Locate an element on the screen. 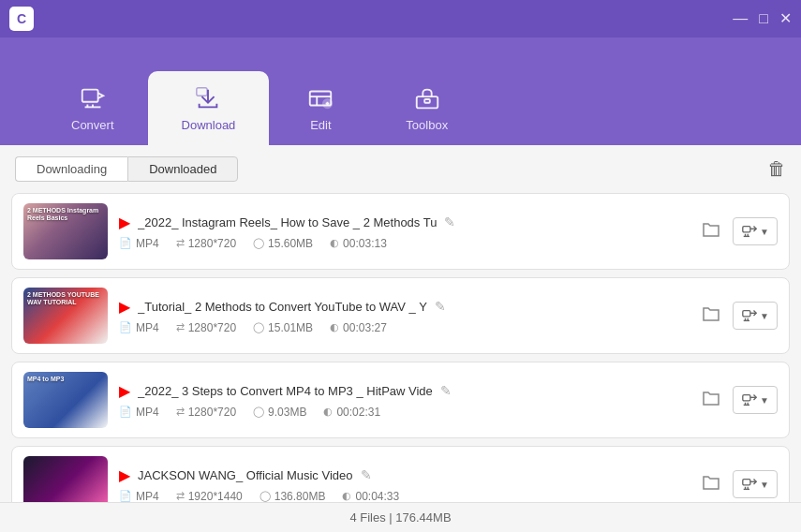 The height and width of the screenshot is (532, 801). list-item: 2 METHODS YOUTUBE WAV TUTORIAL ▶ _Tutori… is located at coordinates (401, 316).